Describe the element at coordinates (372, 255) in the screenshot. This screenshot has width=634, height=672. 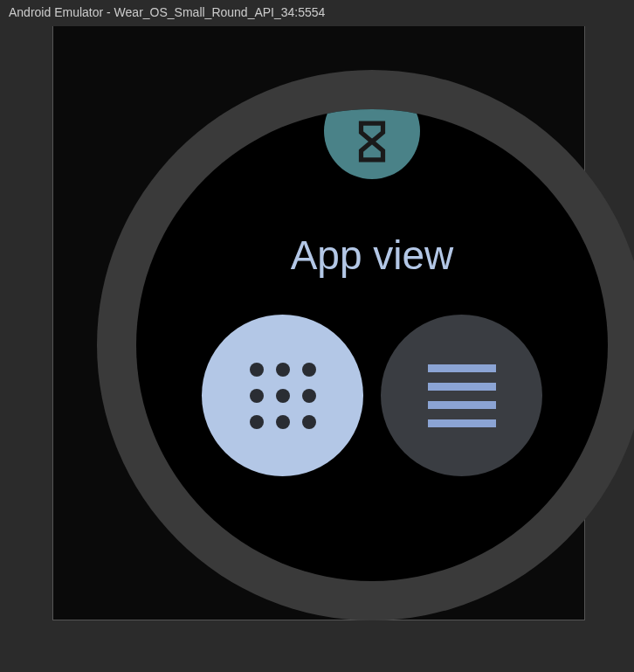
I see `app-view-title: App view` at that location.